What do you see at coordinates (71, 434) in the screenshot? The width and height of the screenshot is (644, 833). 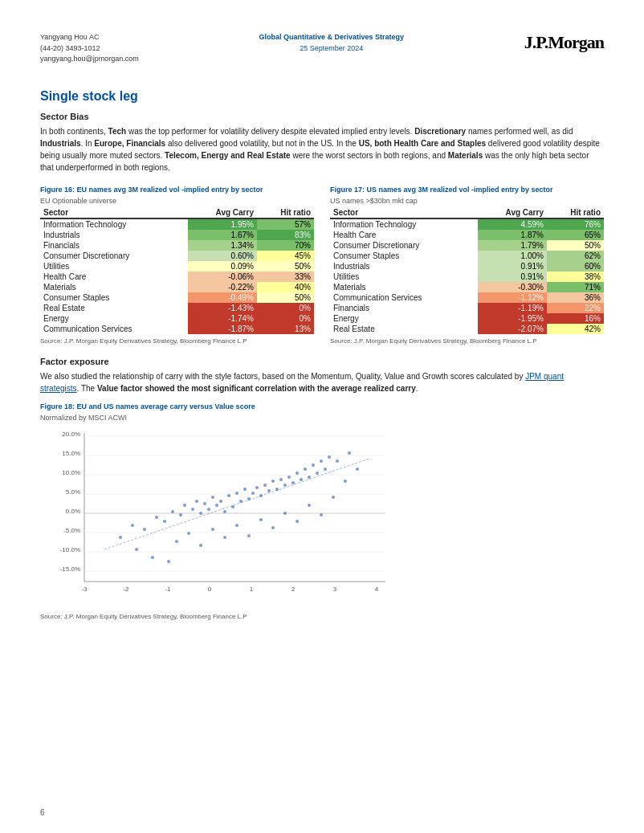 I see `svg-text: 20.0%` at bounding box center [71, 434].